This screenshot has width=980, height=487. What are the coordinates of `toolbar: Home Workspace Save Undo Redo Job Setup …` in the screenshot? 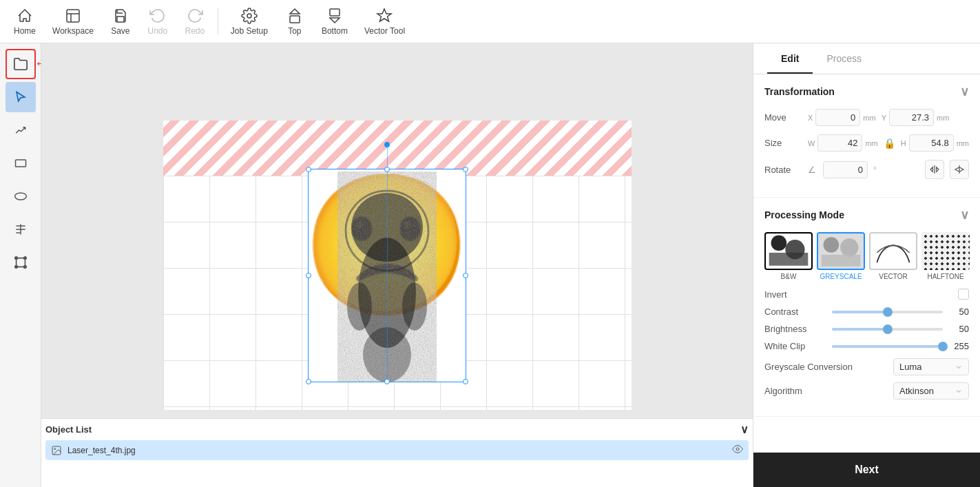 It's located at (490, 22).